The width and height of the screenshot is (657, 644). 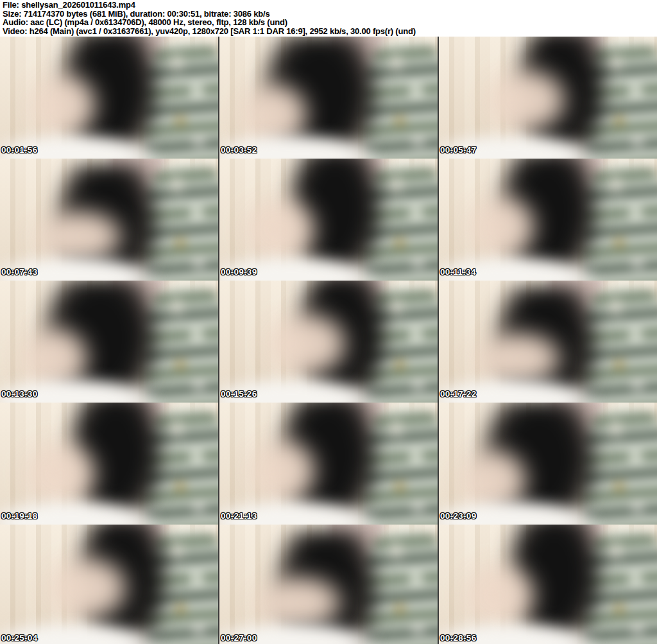 What do you see at coordinates (239, 394) in the screenshot?
I see `timestamp-overlay: 00:15:26` at bounding box center [239, 394].